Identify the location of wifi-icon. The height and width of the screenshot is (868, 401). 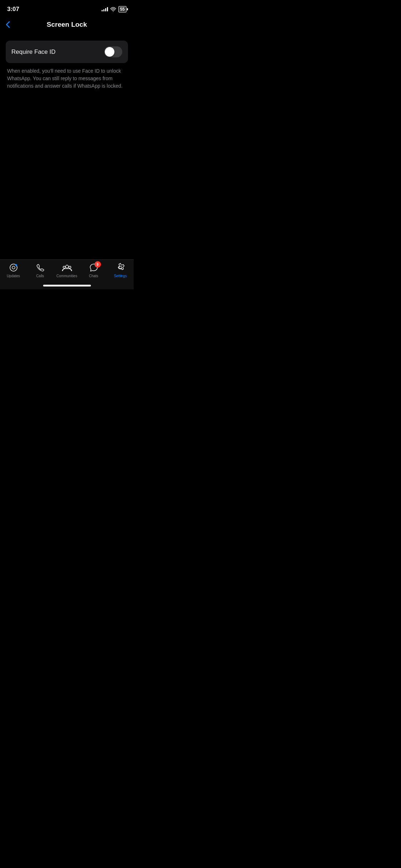
(113, 9).